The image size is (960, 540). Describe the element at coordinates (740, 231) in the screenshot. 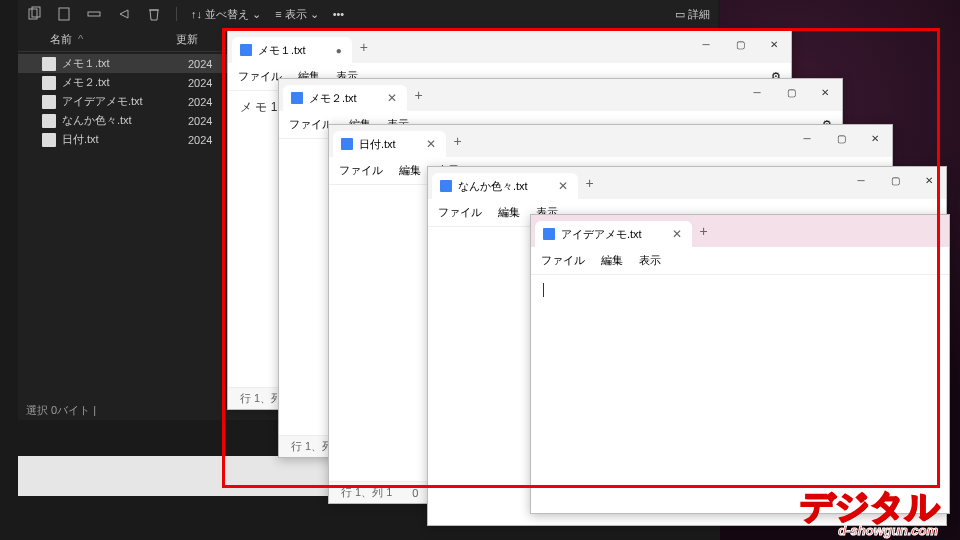

I see `notepad-titlebar: アイデアメモ.txt✕ +` at that location.